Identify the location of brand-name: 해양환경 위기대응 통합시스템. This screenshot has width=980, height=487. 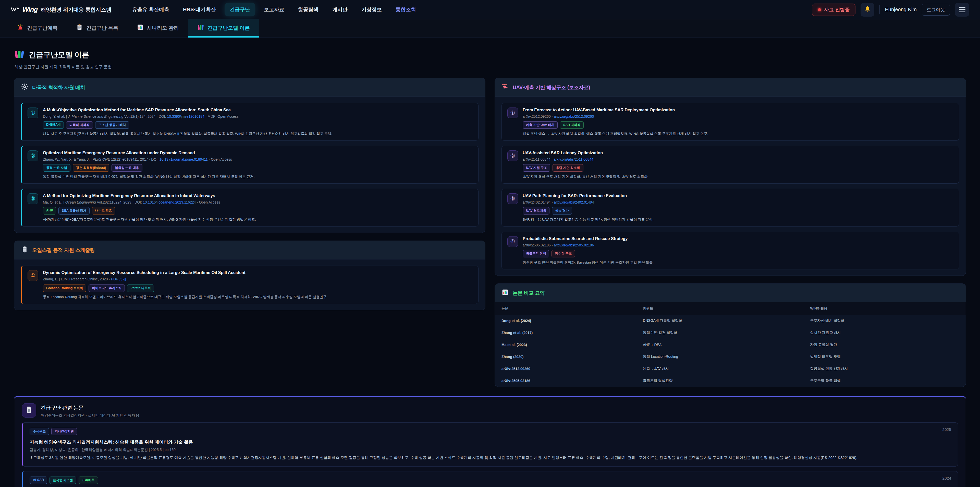
(76, 10).